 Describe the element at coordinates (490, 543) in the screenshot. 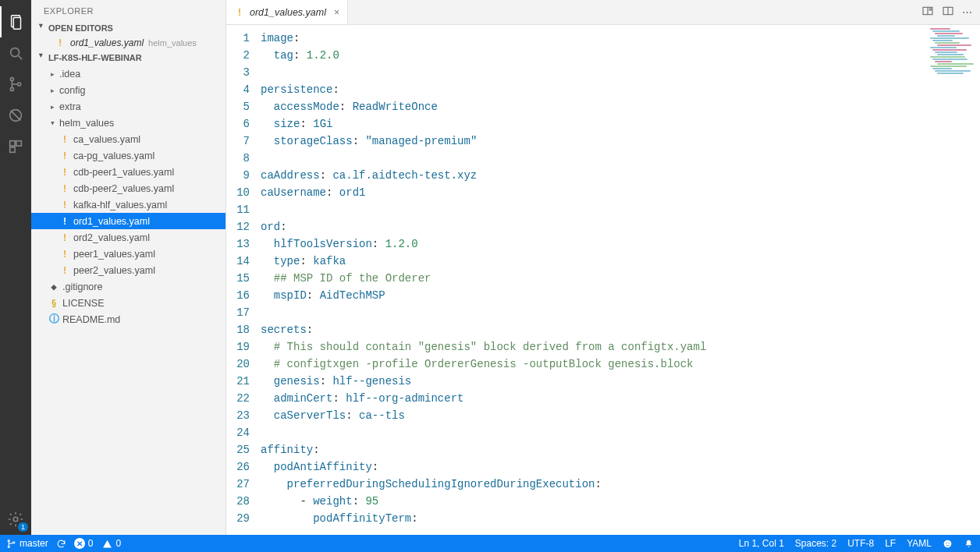

I see `status-bar: master ✕ 0 0 Ln 1, Col 1 Spaces: 2 UTF-8…` at that location.